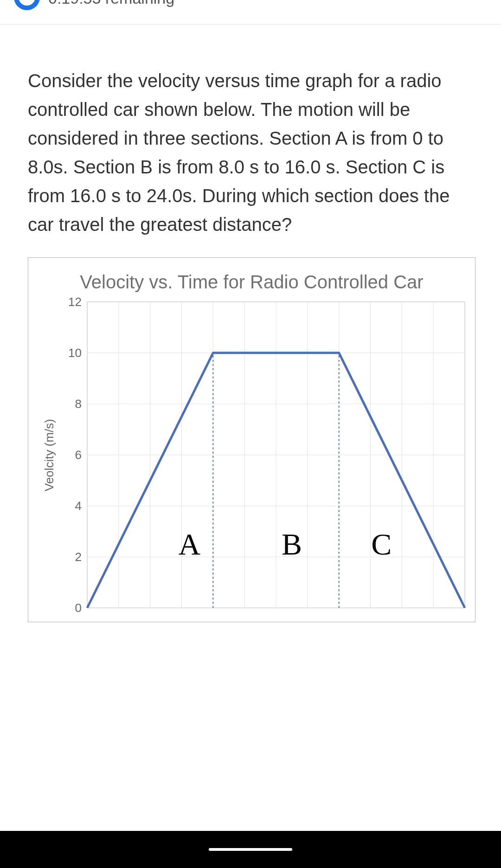 This screenshot has height=868, width=501. Describe the element at coordinates (292, 544) in the screenshot. I see `chart-section-label-b: B` at that location.